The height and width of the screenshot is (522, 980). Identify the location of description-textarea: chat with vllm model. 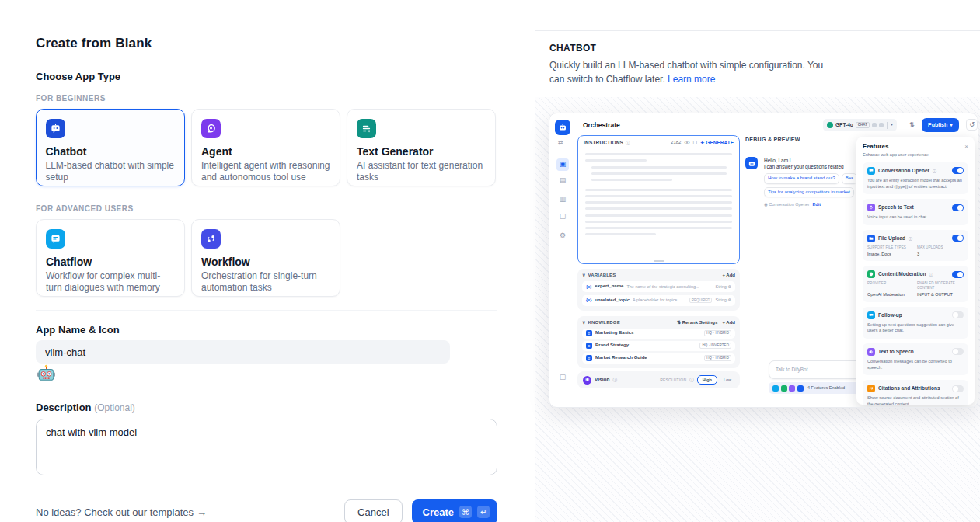
(267, 447).